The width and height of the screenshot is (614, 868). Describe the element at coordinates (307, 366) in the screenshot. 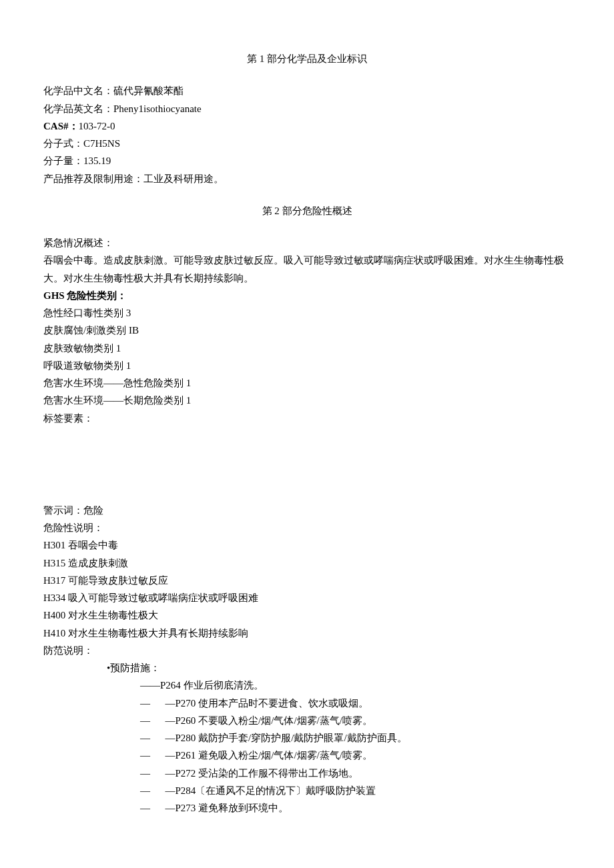

I see `ghs-item: 呼吸道致敏物类别 1` at that location.